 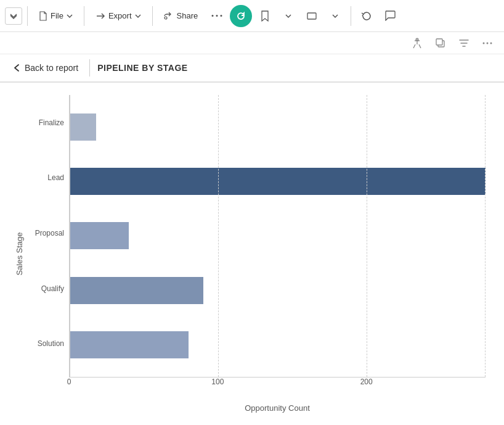 What do you see at coordinates (312, 16) in the screenshot?
I see `view-button` at bounding box center [312, 16].